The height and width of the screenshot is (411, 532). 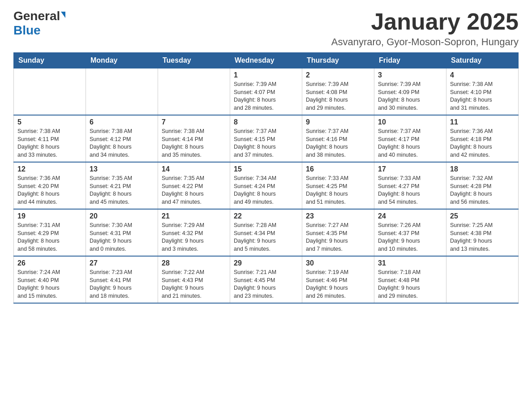 I want to click on day-number: 24, so click(x=410, y=216).